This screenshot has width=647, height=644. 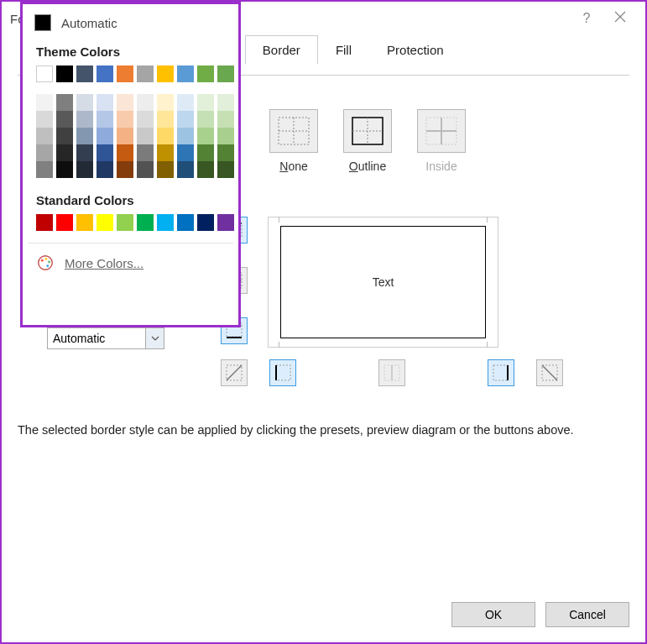 What do you see at coordinates (134, 200) in the screenshot?
I see `standard-colors-heading: Standard Colors` at bounding box center [134, 200].